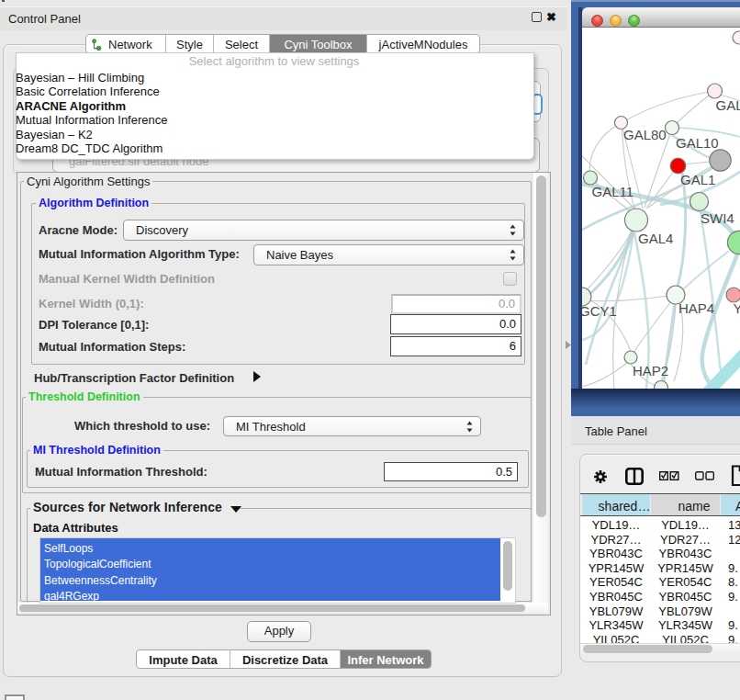 Image resolution: width=740 pixels, height=700 pixels. What do you see at coordinates (698, 143) in the screenshot?
I see `svg-text: GAL10` at bounding box center [698, 143].